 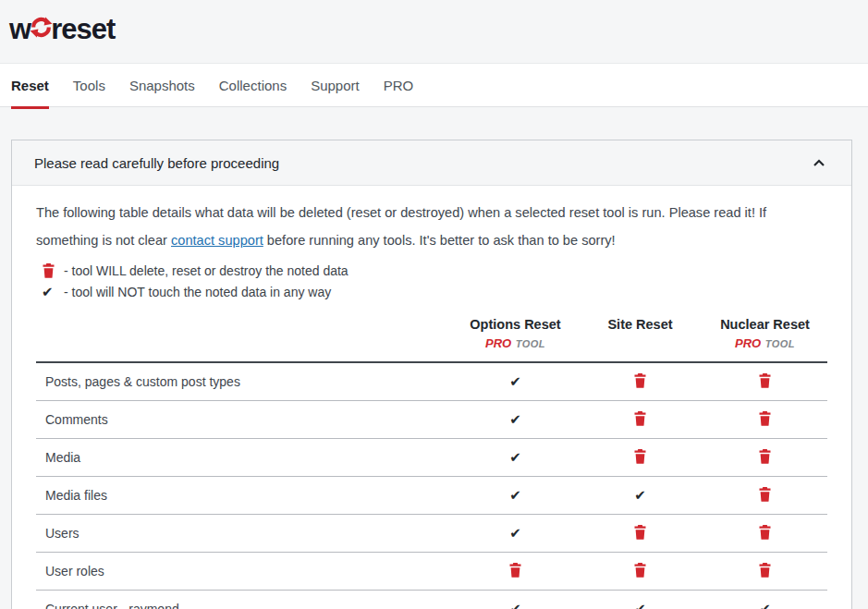 I want to click on tab-collections: Collections, so click(x=253, y=85).